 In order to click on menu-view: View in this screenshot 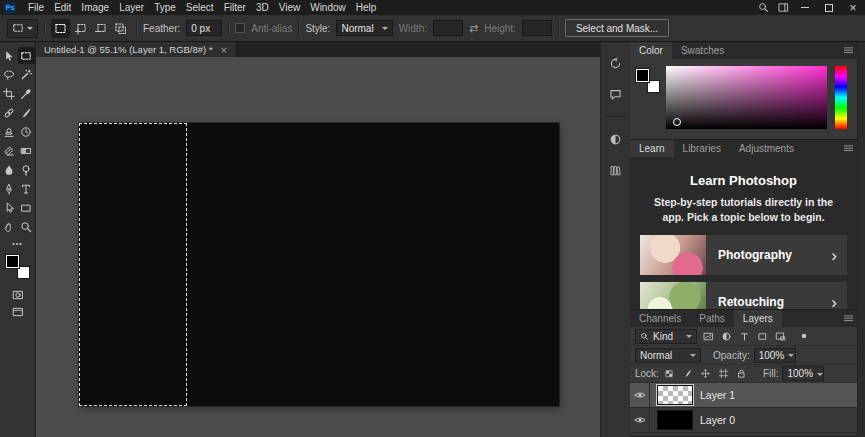, I will do `click(290, 8)`.